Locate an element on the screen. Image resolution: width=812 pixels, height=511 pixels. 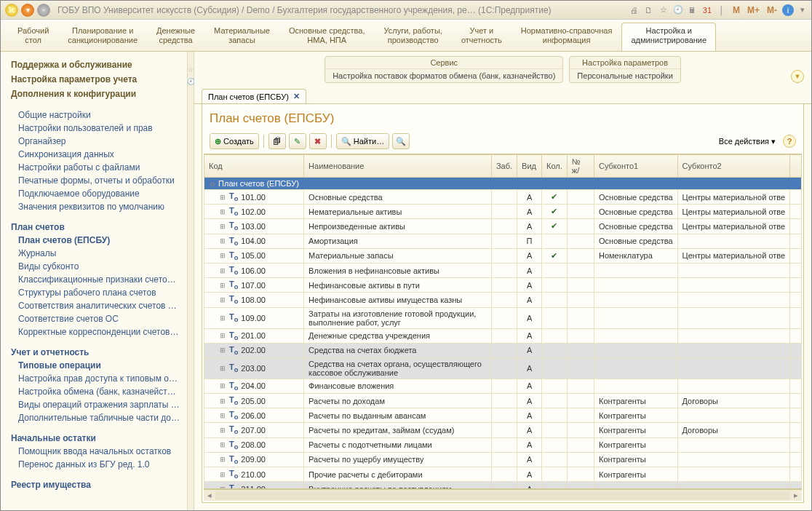
sidebar-link: Настройка обмена (банк, казначейст… is located at coordinates (97, 392).